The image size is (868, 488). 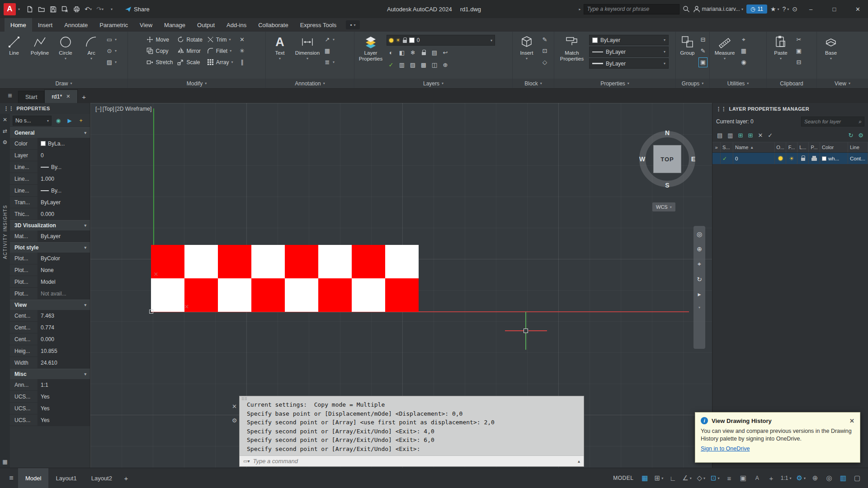 What do you see at coordinates (717, 147) in the screenshot?
I see `expand-filter-icon: »` at bounding box center [717, 147].